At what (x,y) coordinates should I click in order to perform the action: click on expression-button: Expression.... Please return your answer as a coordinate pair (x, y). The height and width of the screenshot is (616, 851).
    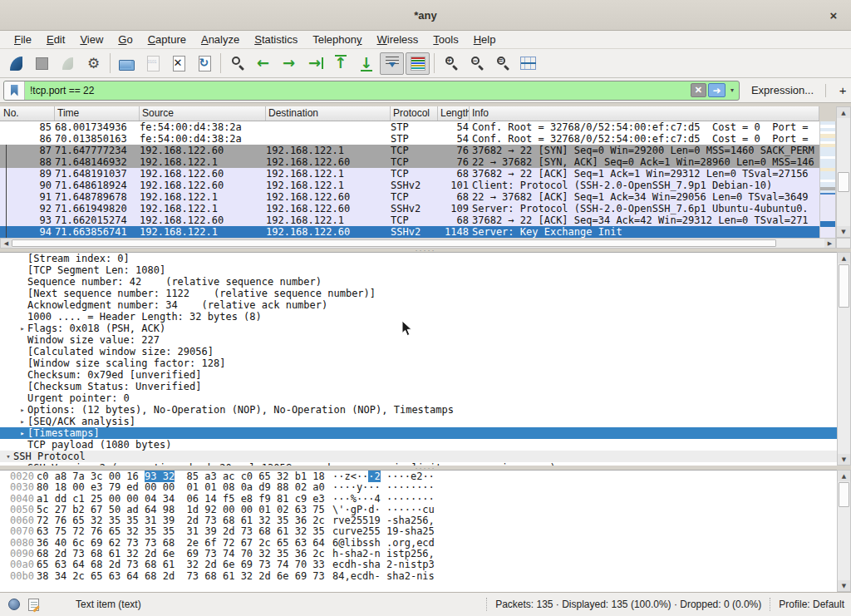
    Looking at the image, I should click on (783, 90).